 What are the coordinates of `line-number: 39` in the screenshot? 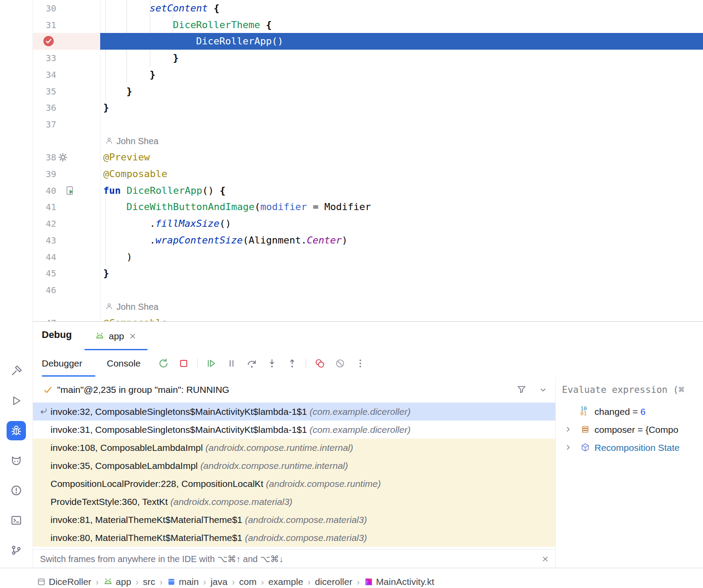 It's located at (45, 174).